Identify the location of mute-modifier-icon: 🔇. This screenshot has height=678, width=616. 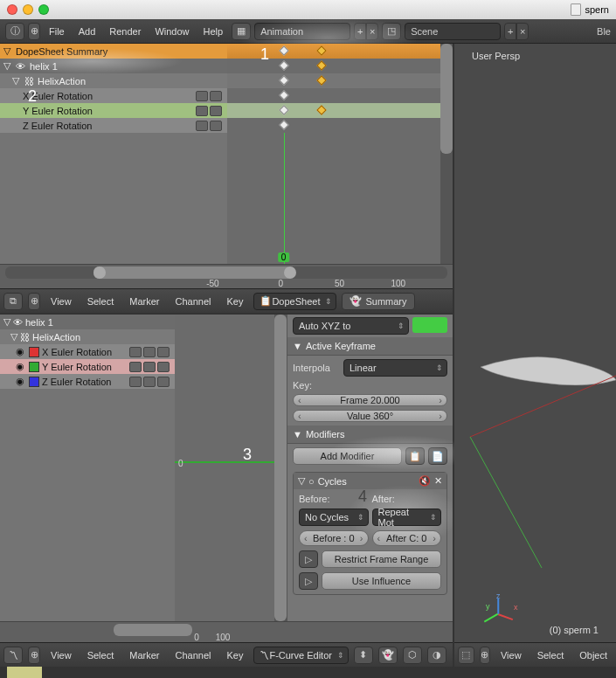
(425, 481).